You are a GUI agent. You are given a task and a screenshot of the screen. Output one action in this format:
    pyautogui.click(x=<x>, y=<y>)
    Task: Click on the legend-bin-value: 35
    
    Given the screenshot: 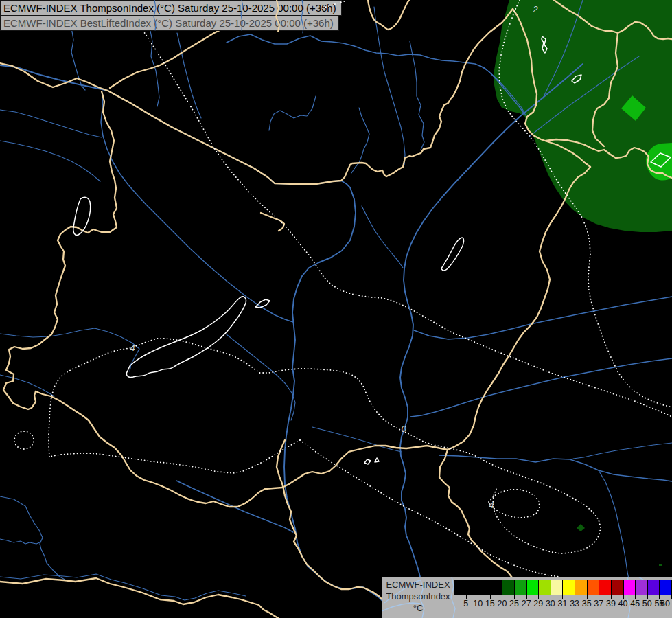 What is the action you would take?
    pyautogui.click(x=587, y=604)
    